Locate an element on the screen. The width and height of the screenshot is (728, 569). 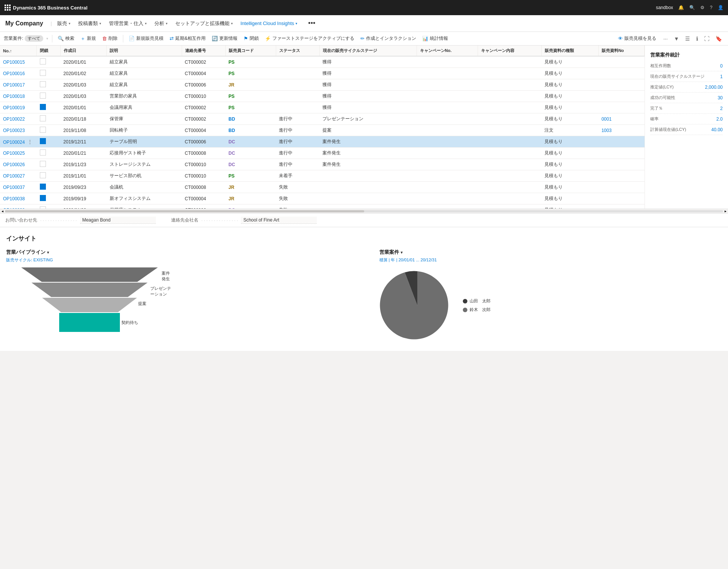
opportunity-link: OP100026 is located at coordinates (14, 165).